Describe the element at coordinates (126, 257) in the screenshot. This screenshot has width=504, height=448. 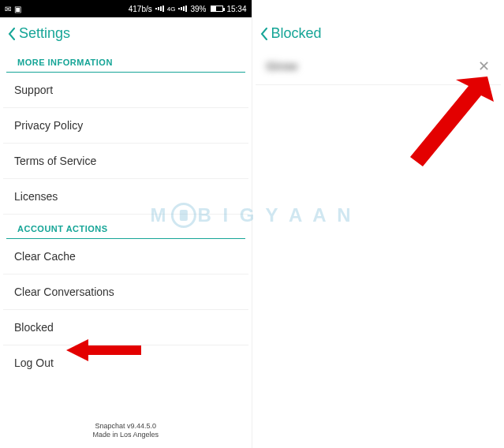
I see `row-clear-cache: Clear Cache` at that location.